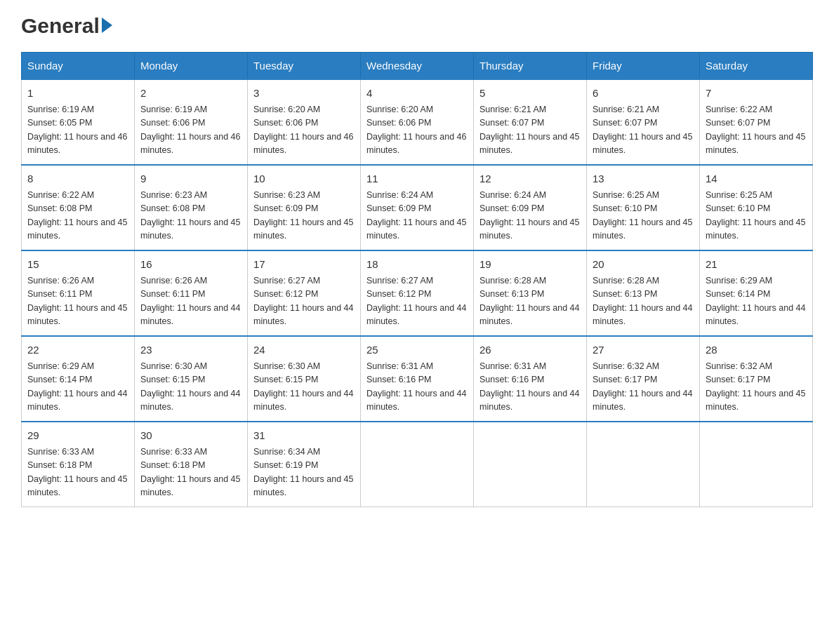  What do you see at coordinates (757, 379) in the screenshot?
I see `day-cell: 28Sunrise: 6:32 AMSunset: 6:17 PMDayligh…` at bounding box center [757, 379].